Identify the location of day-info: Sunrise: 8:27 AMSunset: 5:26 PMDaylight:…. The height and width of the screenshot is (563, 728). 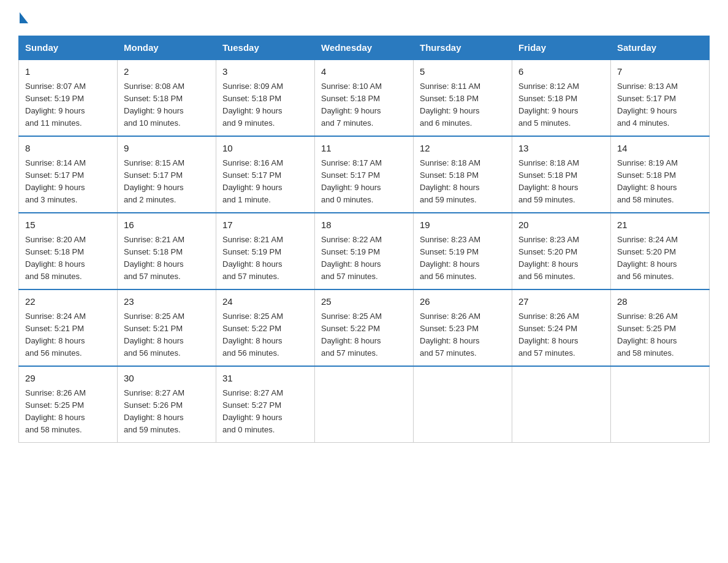
(167, 412).